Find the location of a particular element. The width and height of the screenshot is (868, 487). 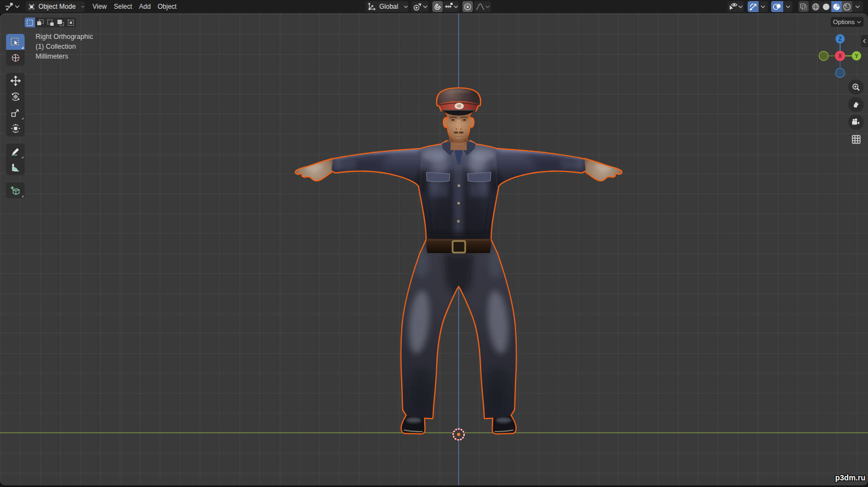

svg-text: X is located at coordinates (840, 56).